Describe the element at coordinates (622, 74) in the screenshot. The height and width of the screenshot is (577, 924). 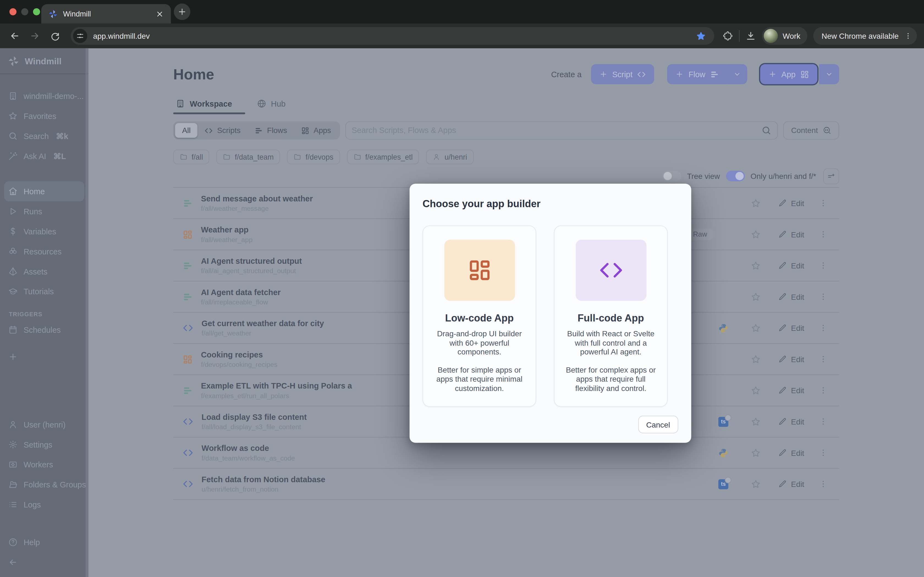
I see `create-script-button: Script` at that location.